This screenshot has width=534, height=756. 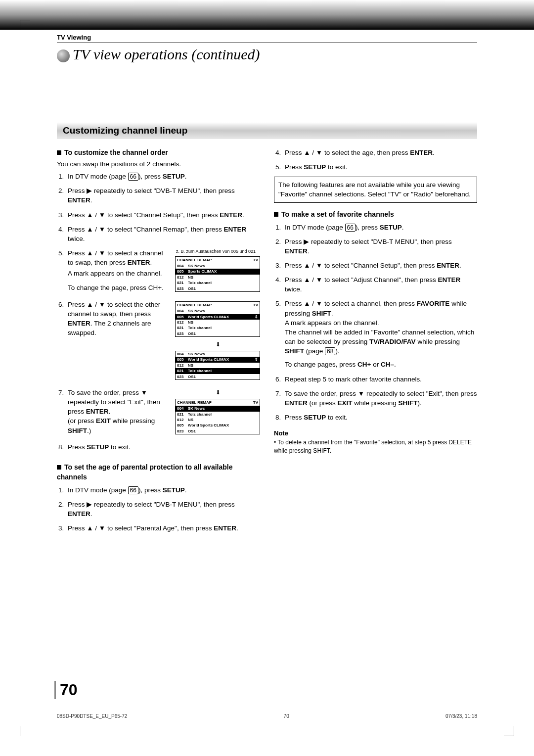 What do you see at coordinates (461, 716) in the screenshot?
I see `footer-right: 07/3/23, 11:18` at bounding box center [461, 716].